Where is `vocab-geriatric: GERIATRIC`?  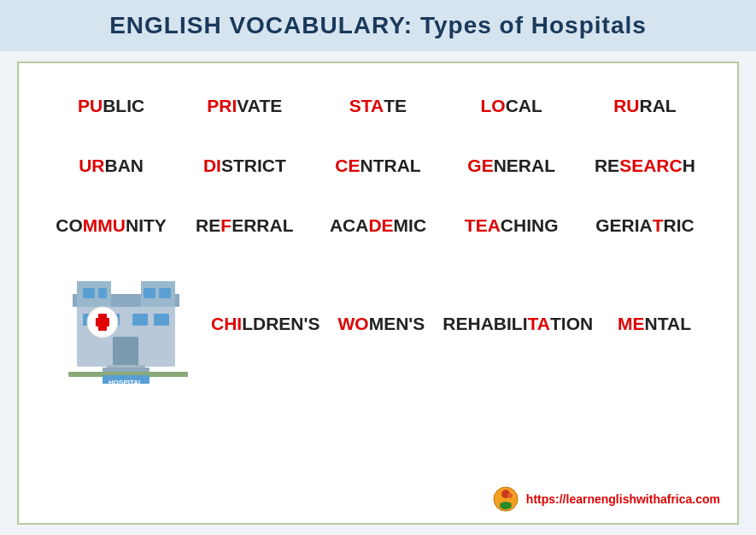 vocab-geriatric: GERIATRIC is located at coordinates (645, 226).